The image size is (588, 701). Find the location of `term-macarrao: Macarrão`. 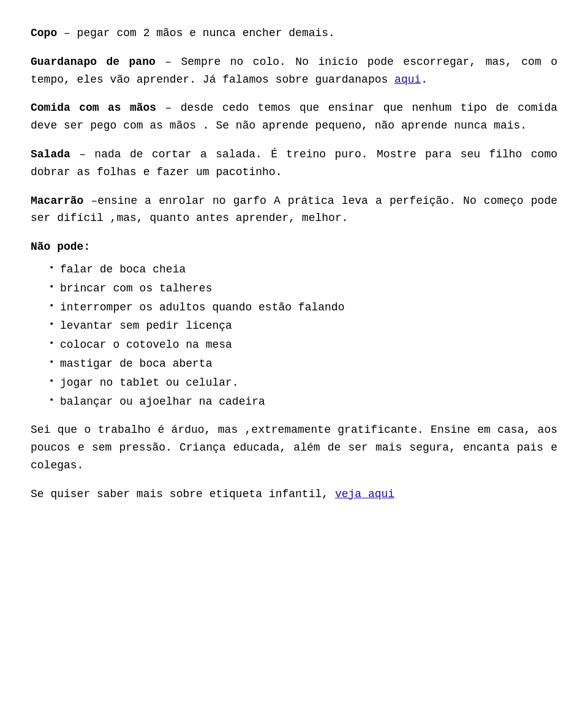

term-macarrao: Macarrão is located at coordinates (57, 201).